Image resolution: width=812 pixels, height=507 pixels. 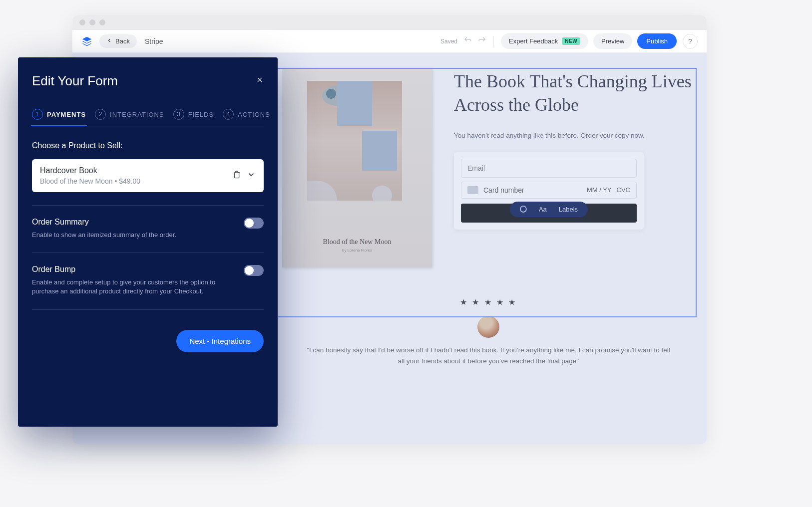 What do you see at coordinates (137, 115) in the screenshot?
I see `tab-label: INTEGRATIONS` at bounding box center [137, 115].